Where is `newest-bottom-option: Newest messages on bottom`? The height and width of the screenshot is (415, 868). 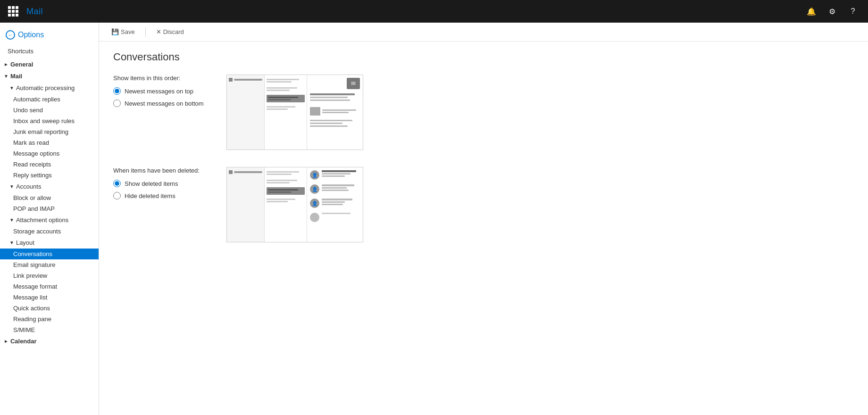 newest-bottom-option: Newest messages on bottom is located at coordinates (160, 103).